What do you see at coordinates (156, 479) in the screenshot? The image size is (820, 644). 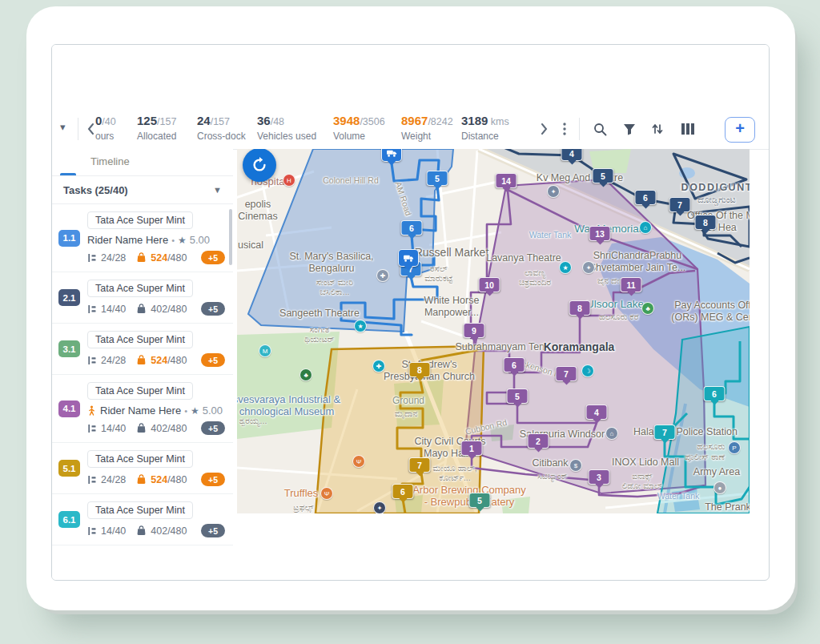 I see `task-metrics: 24/28524/480+5` at bounding box center [156, 479].